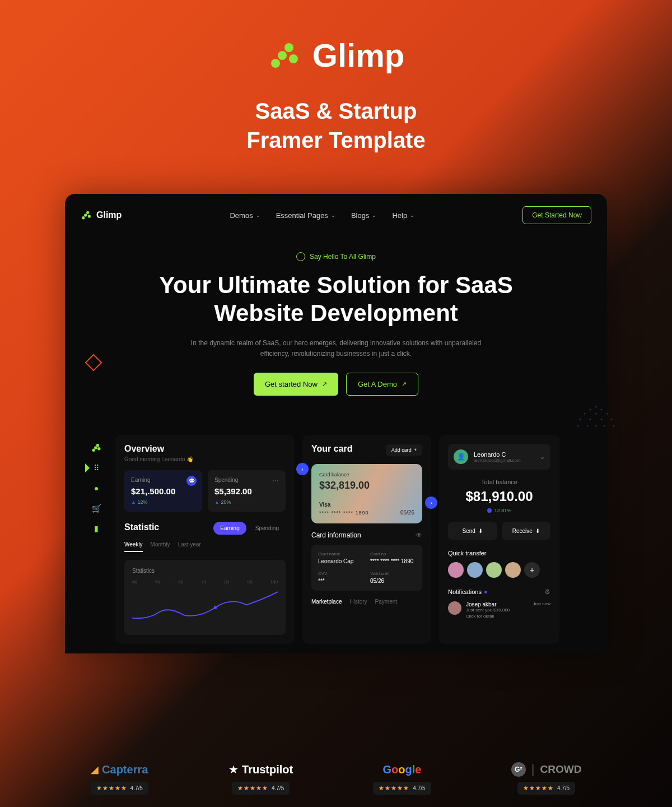 Image resolution: width=672 pixels, height=807 pixels. What do you see at coordinates (306, 215) in the screenshot?
I see `nav-item-essential-pages: Essential Pages⌄` at bounding box center [306, 215].